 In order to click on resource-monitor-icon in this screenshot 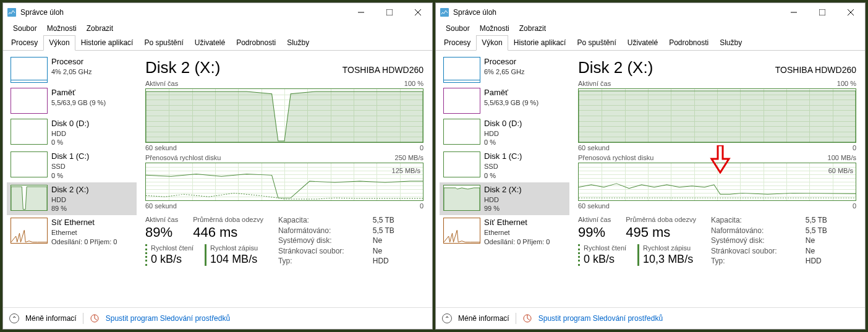, I will do `click(527, 318)`.